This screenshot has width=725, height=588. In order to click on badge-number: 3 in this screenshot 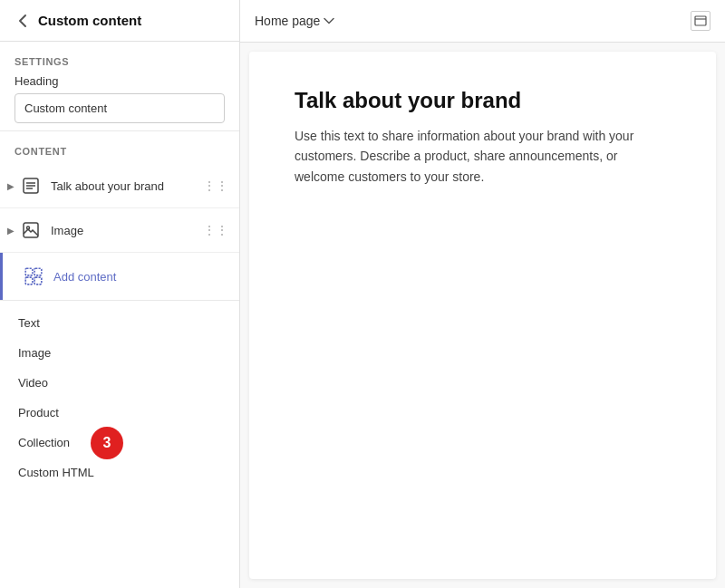, I will do `click(107, 443)`.